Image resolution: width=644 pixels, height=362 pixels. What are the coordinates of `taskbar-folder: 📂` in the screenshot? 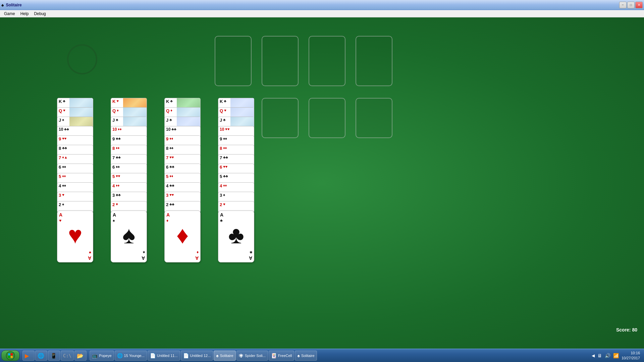 It's located at (80, 356).